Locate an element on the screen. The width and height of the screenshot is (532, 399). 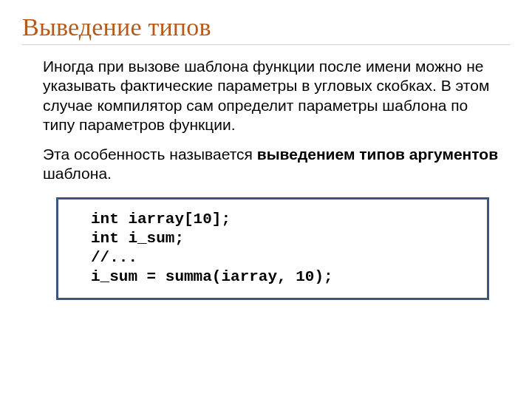
paragraph-2: Эта особенность называется выведением ти… is located at coordinates (273, 164).